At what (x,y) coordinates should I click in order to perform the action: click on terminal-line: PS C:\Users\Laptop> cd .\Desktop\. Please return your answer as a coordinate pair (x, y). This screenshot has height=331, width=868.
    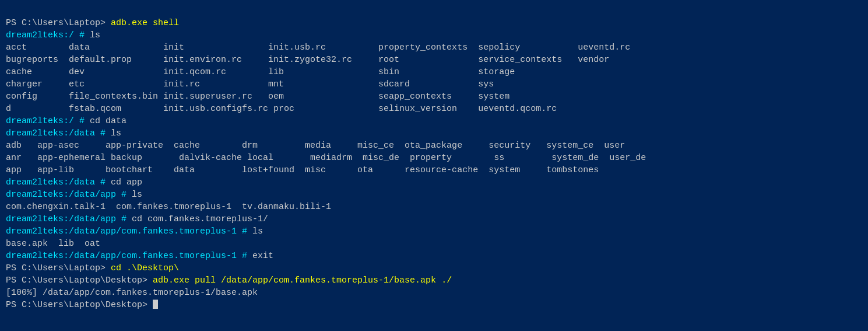
    Looking at the image, I should click on (434, 269).